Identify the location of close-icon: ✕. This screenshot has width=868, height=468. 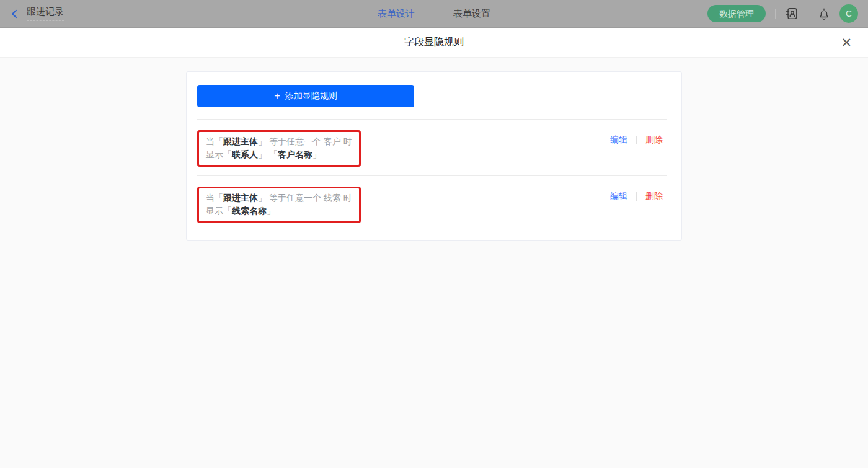
(846, 42).